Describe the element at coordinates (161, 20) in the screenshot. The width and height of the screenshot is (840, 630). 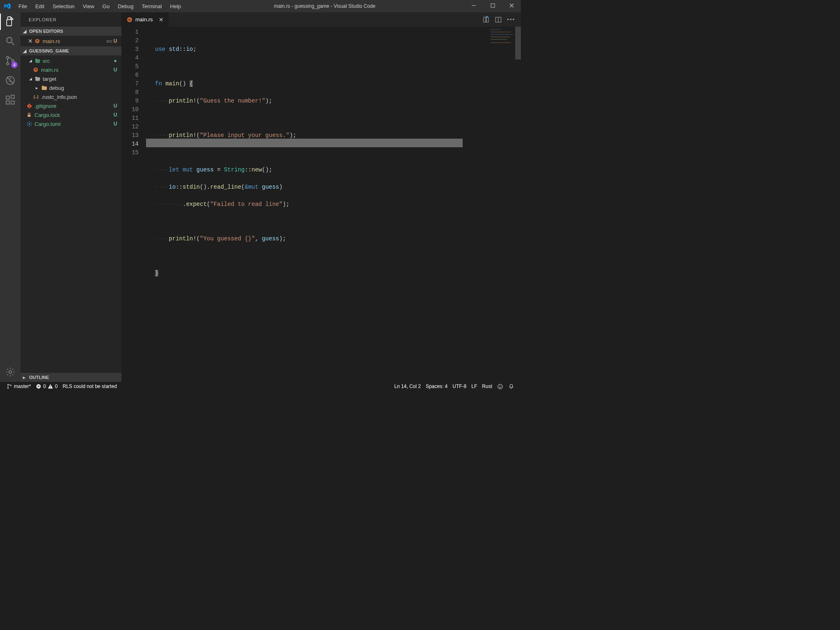
I see `tab-close-icon: ✕` at that location.